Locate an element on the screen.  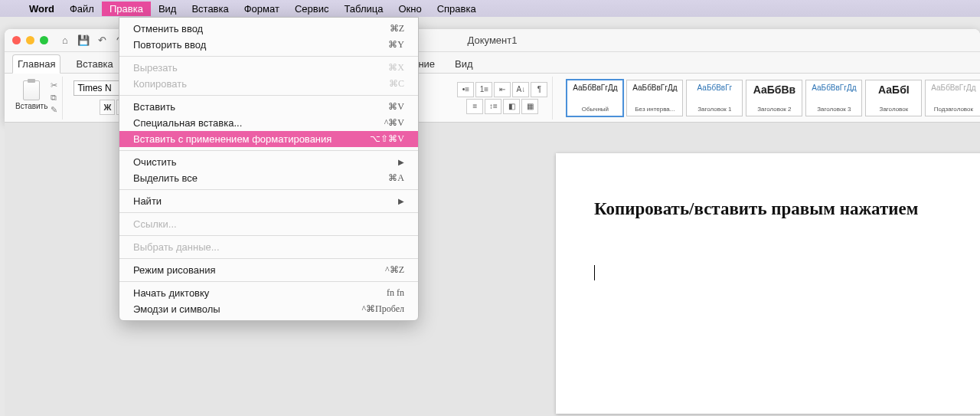
menu-item: Копировать⌘C is located at coordinates (269, 84).